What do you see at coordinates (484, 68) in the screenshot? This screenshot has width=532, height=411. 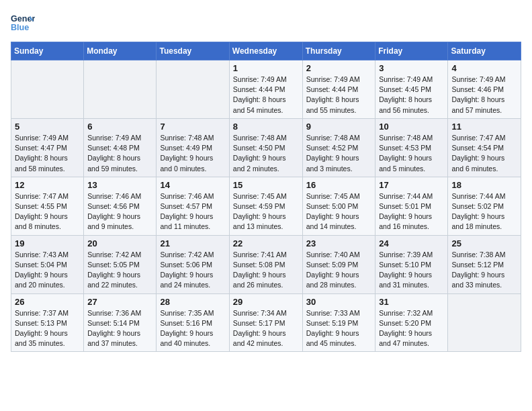 I see `day-number: 4` at bounding box center [484, 68].